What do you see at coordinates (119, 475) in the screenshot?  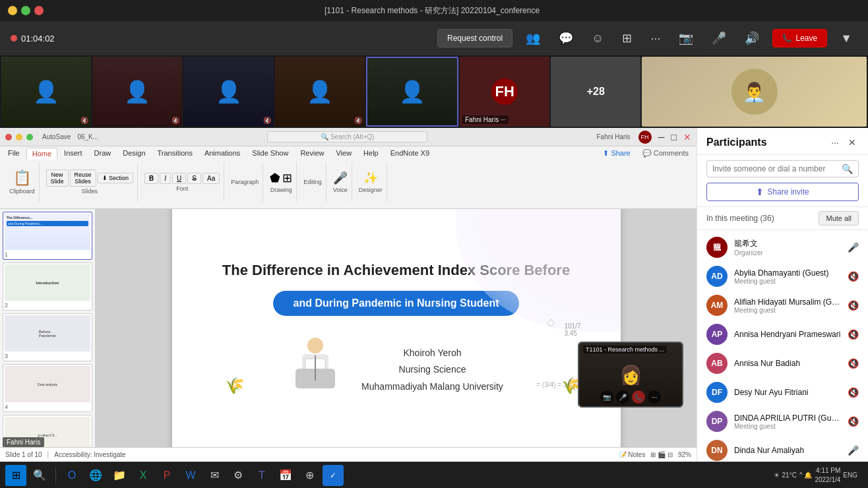 I see `taskbar-files-icon: 📁` at bounding box center [119, 475].